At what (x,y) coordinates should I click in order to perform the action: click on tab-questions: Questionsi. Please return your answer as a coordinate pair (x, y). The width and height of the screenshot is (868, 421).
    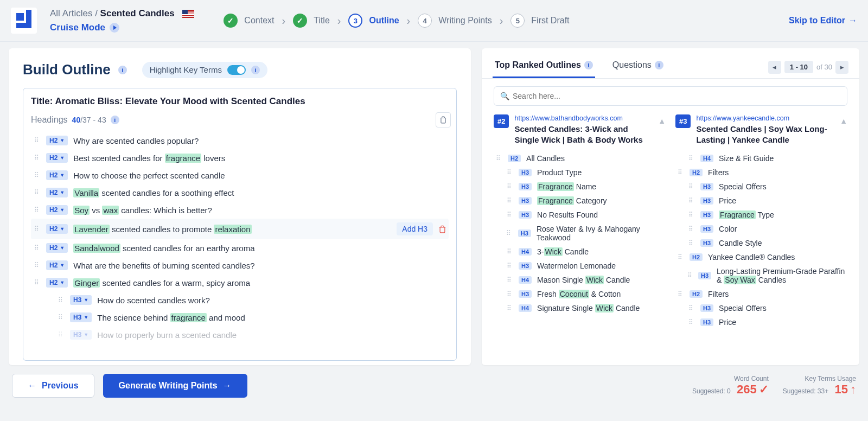
    Looking at the image, I should click on (638, 67).